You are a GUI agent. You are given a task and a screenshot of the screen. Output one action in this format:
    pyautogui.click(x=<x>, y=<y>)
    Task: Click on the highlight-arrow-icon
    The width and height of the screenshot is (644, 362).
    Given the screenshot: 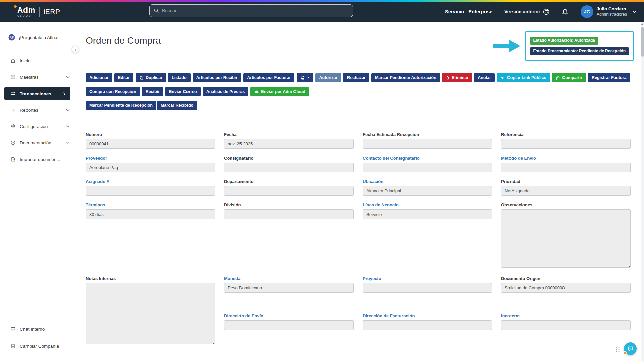 What is the action you would take?
    pyautogui.click(x=506, y=46)
    